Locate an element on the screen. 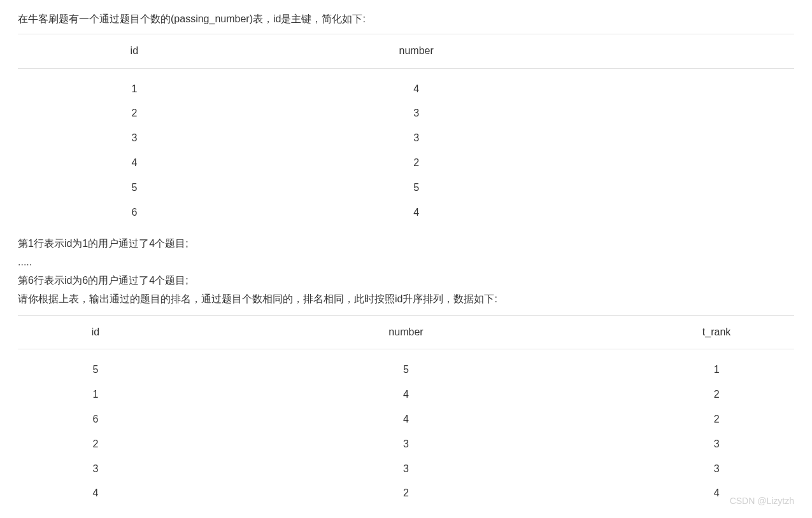 Image resolution: width=812 pixels, height=518 pixels. table-row: 4 2 4 is located at coordinates (406, 494).